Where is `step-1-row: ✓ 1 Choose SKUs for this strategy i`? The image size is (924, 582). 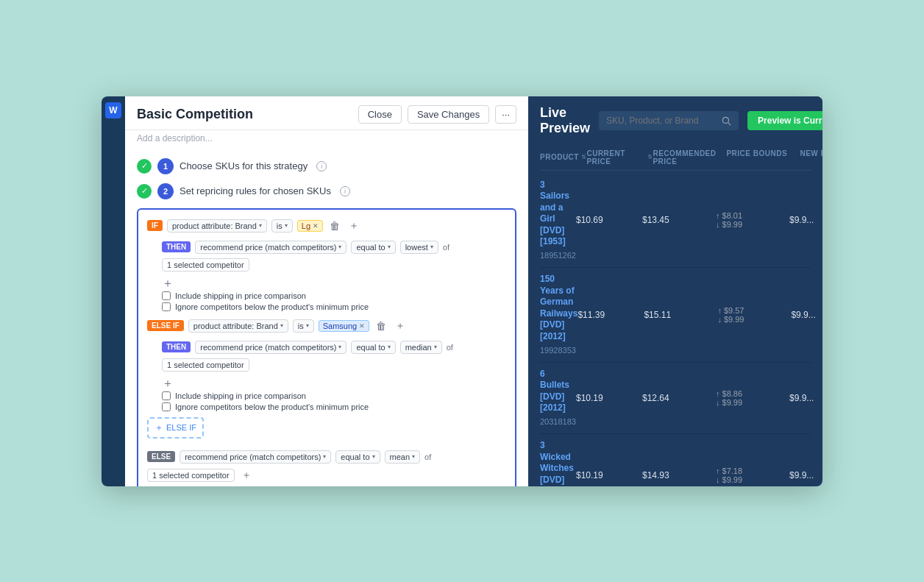 step-1-row: ✓ 1 Choose SKUs for this strategy i is located at coordinates (327, 166).